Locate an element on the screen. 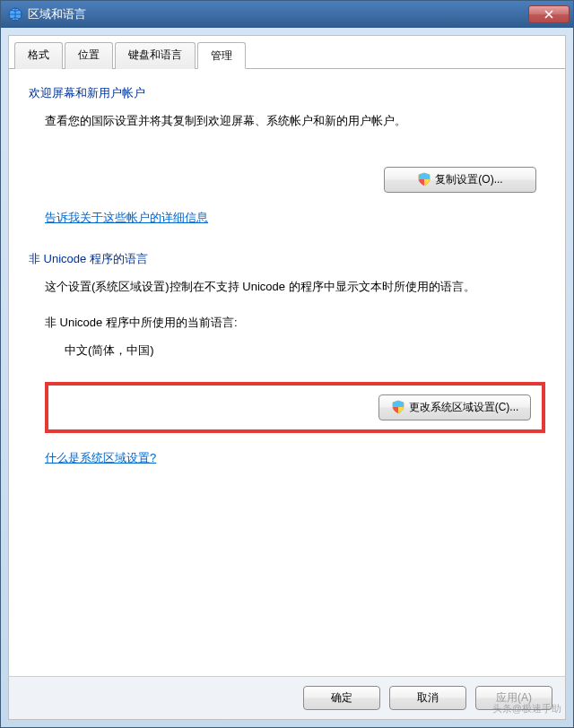 Image resolution: width=574 pixels, height=728 pixels. non-unicode-description: 这个设置(系统区域设置)控制在不支持 Unicode 的程序中显示文本时所使用的… is located at coordinates (295, 287).